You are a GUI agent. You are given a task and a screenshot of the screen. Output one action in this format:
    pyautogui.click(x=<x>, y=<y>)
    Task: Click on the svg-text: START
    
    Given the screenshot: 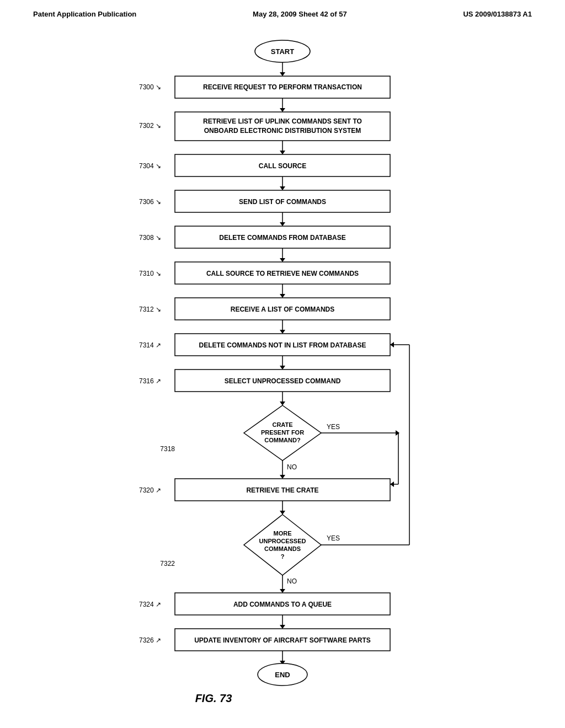 What is the action you would take?
    pyautogui.click(x=282, y=52)
    